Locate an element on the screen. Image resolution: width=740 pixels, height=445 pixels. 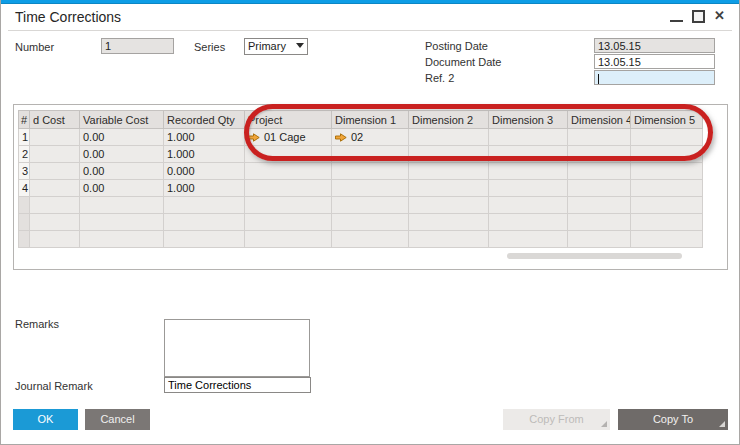
column-header-dimension-5: Dimension 5 is located at coordinates (667, 120).